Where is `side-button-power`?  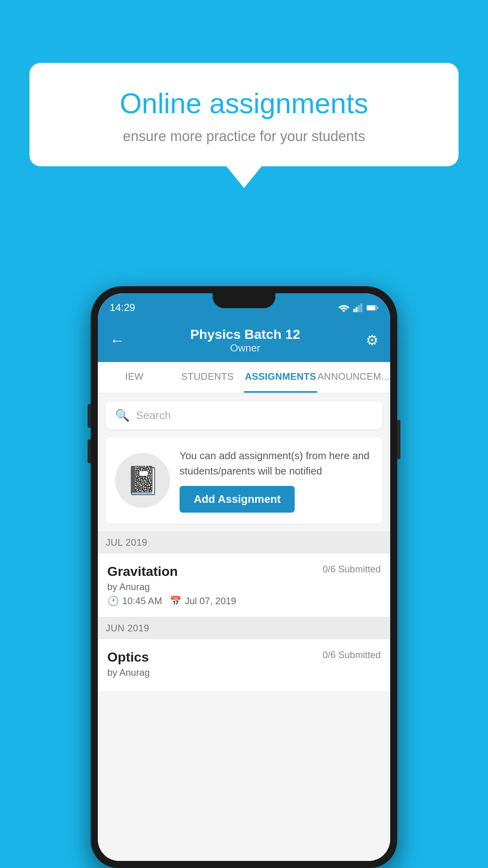 side-button-power is located at coordinates (399, 440).